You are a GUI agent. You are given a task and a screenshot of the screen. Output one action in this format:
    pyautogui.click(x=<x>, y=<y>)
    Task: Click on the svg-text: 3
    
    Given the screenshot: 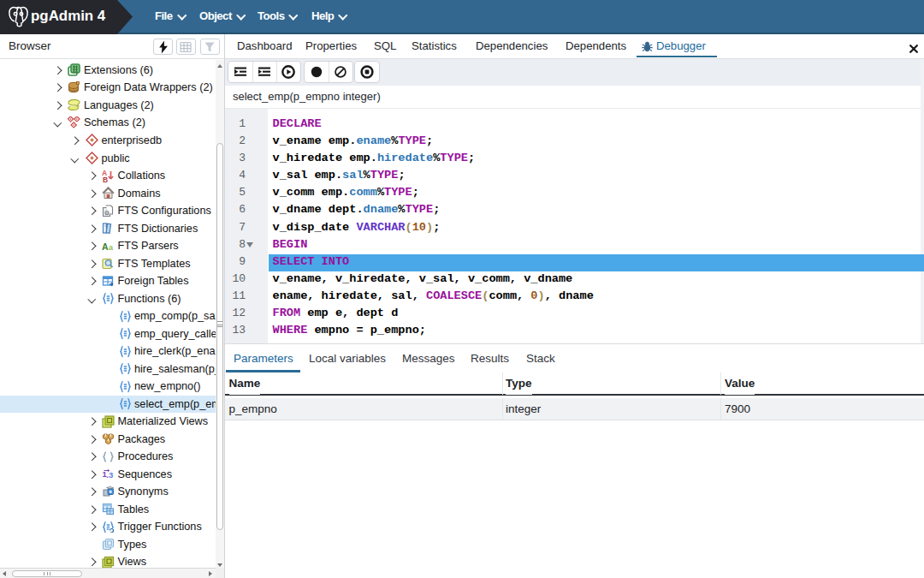 What is the action you would take?
    pyautogui.click(x=111, y=474)
    